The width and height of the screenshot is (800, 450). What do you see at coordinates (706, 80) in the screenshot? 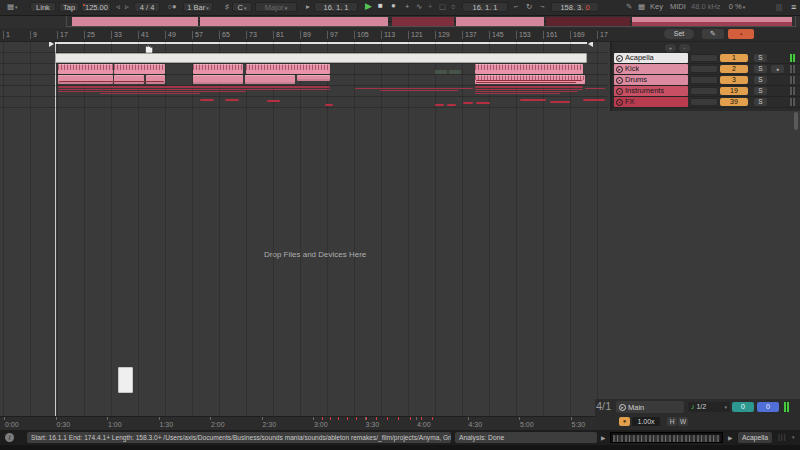
I see `track-header-drums: ▪Drums3S` at bounding box center [706, 80].